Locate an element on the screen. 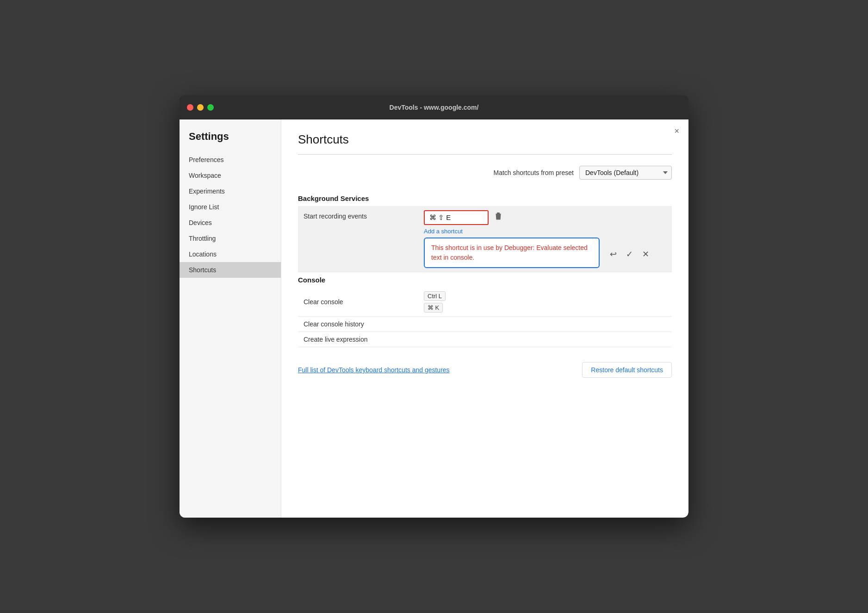  console-section: Console Clear console Ctrl L ⌘ K is located at coordinates (485, 312).